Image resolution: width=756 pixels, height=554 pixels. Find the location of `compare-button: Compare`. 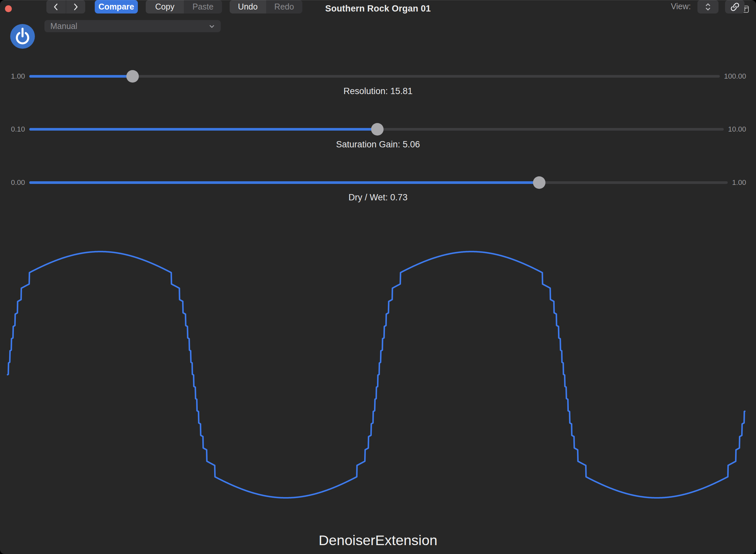

compare-button: Compare is located at coordinates (116, 7).